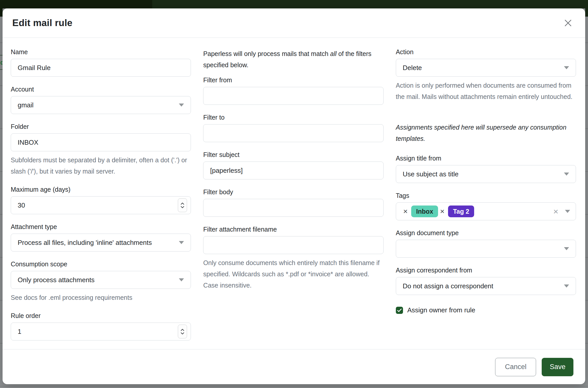  Describe the element at coordinates (486, 270) in the screenshot. I see `assign-correspondent-from-label: Assign correspondent from` at that location.